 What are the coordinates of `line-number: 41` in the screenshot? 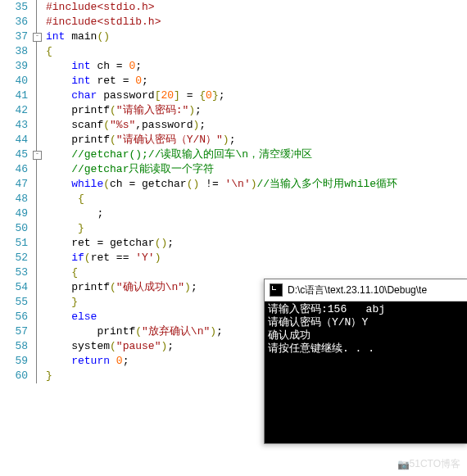 It's located at (14, 96).